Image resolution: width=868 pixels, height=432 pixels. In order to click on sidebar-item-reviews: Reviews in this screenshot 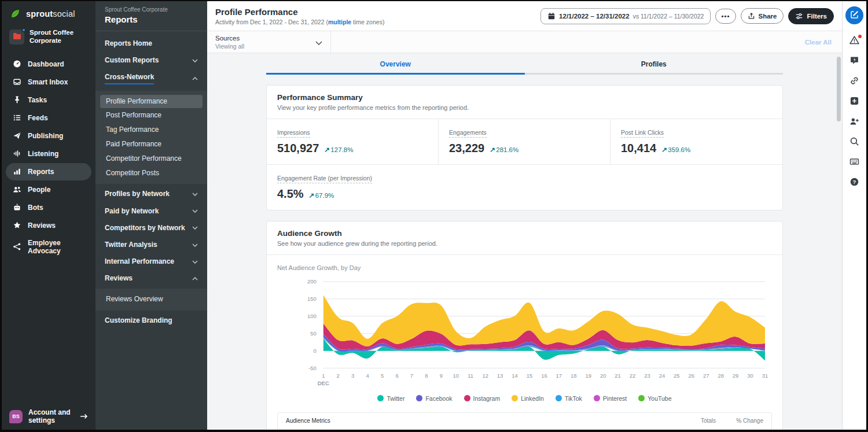, I will do `click(49, 226)`.